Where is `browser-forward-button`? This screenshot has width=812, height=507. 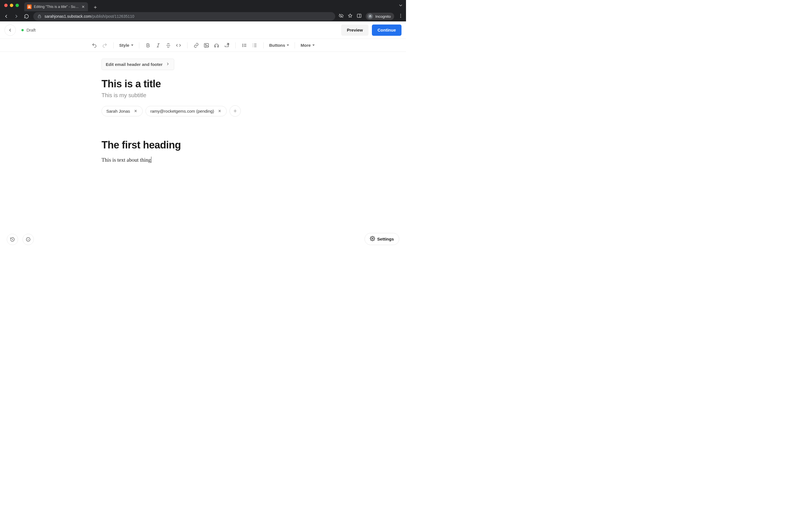 browser-forward-button is located at coordinates (16, 16).